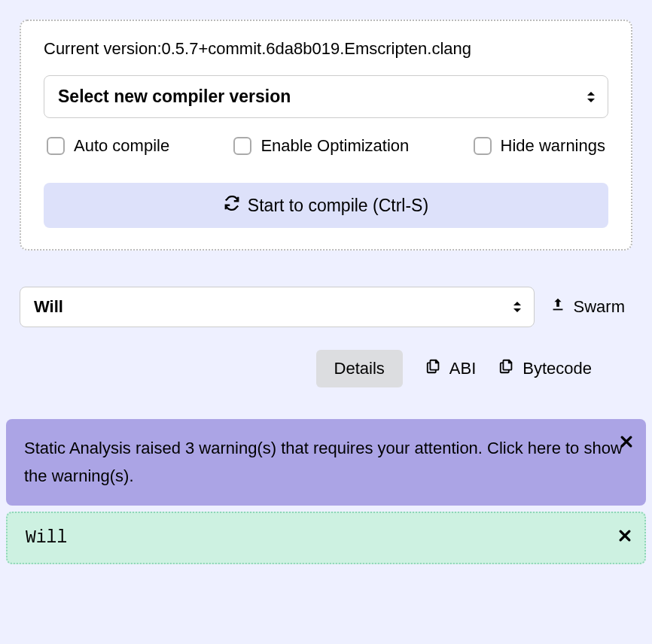 Image resolution: width=652 pixels, height=644 pixels. I want to click on static-analysis-warning-alert: Static Analysis raised 3 warning(s) that…, so click(326, 462).